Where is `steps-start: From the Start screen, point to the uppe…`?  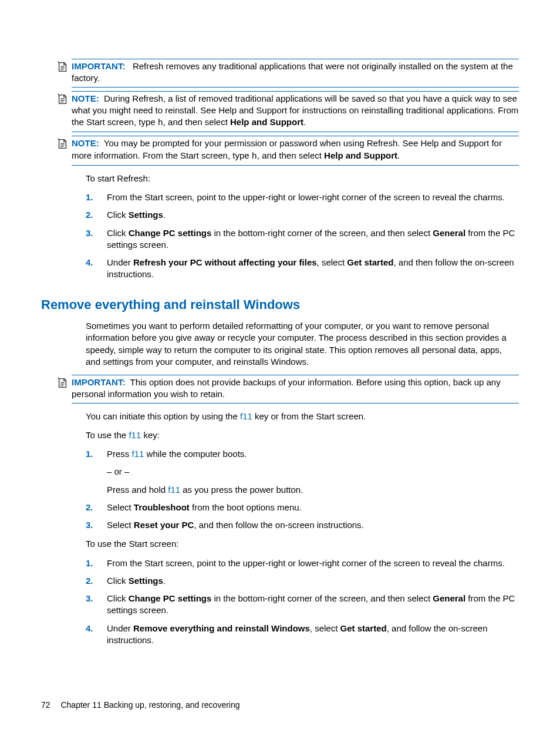
steps-start: From the Start screen, point to the uppe… is located at coordinates (302, 602).